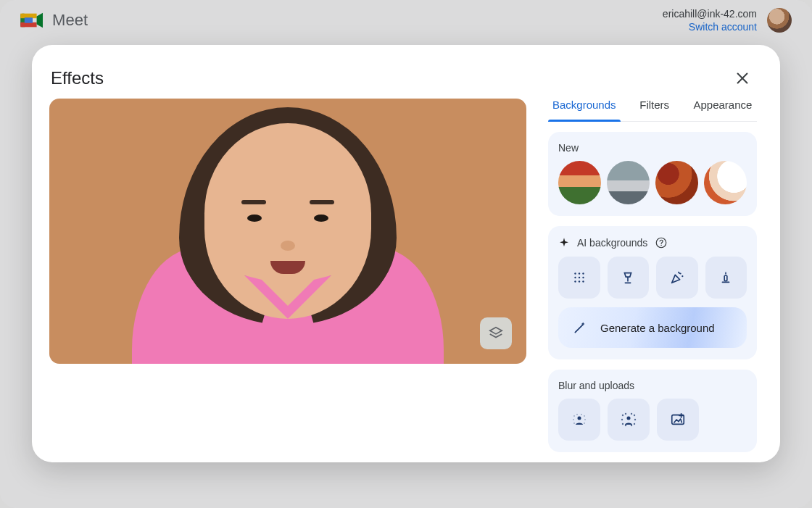 Image resolution: width=812 pixels, height=508 pixels. What do you see at coordinates (496, 333) in the screenshot?
I see `layers-icon` at bounding box center [496, 333].